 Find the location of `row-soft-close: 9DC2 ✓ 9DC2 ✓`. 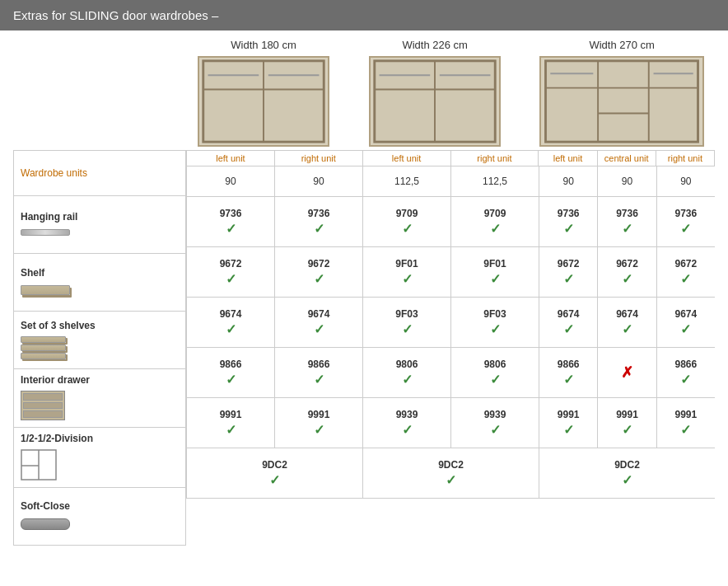

row-soft-close: 9DC2 ✓ 9DC2 ✓ is located at coordinates (450, 473).